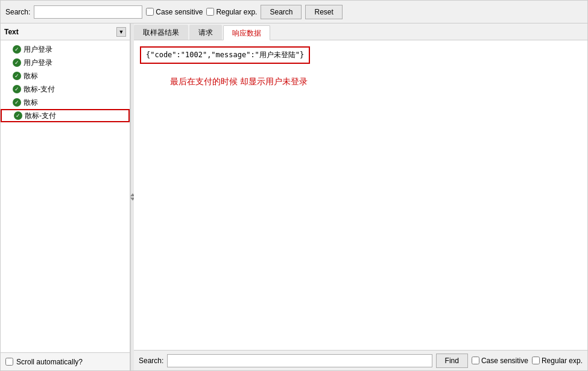 The image size is (588, 371). I want to click on bottom-case-sensitive-text: Case sensitive, so click(505, 361).